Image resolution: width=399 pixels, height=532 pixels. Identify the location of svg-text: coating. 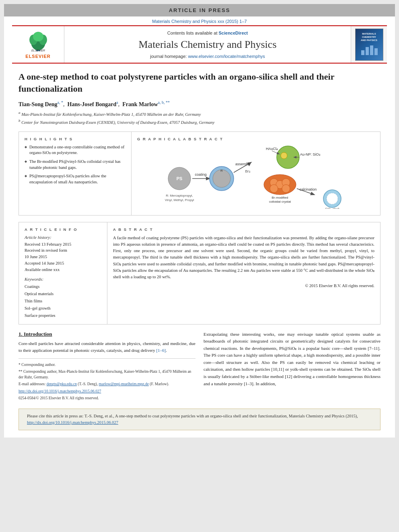
(200, 175).